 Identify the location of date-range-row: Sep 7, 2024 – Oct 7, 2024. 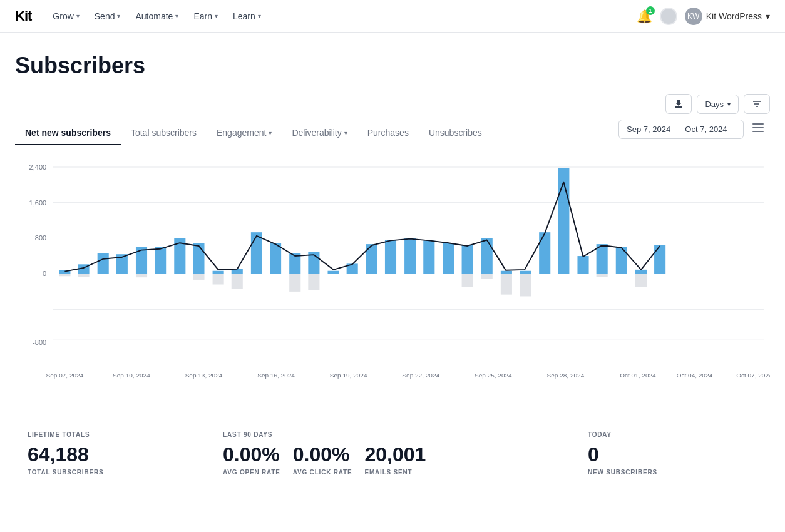
(694, 132).